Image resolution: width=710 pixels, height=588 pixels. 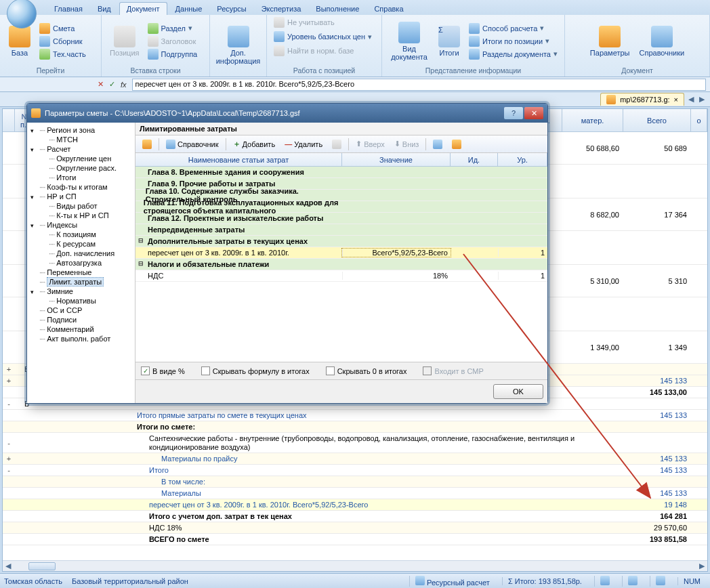 I want to click on dopinfo-button: Доп. информация, so click(x=238, y=45).